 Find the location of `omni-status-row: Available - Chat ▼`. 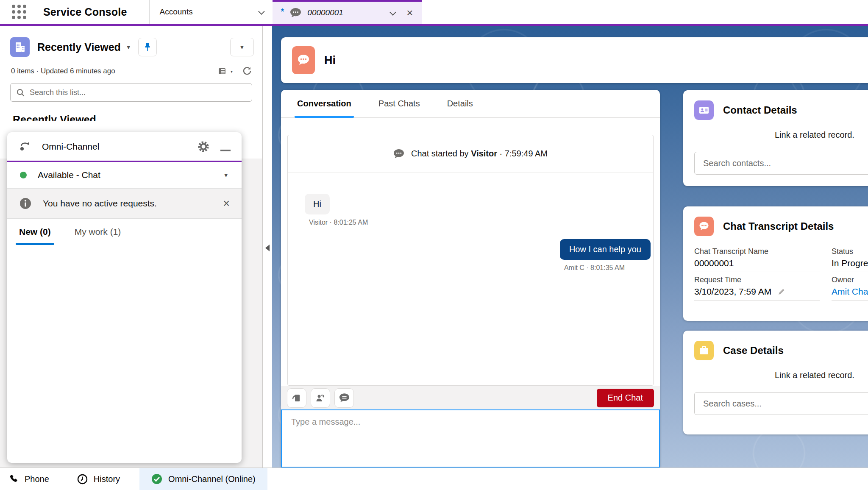

omni-status-row: Available - Chat ▼ is located at coordinates (125, 175).